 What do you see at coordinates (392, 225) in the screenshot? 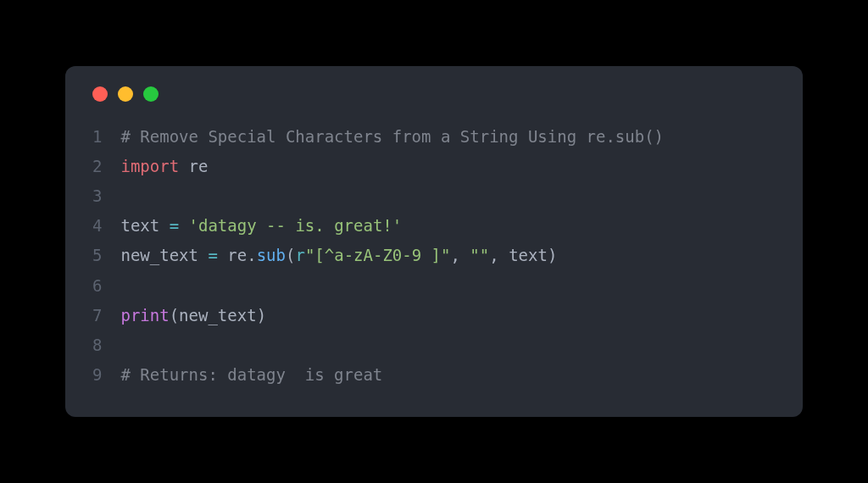
I see `code-line: text = 'datagy -- is. great!'` at bounding box center [392, 225].